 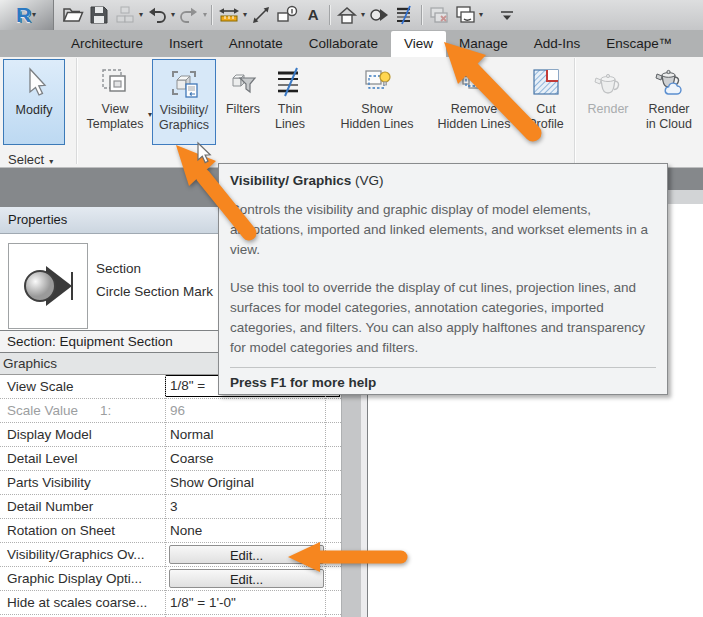 What do you see at coordinates (184, 110) in the screenshot?
I see `button-label: Visibility/` at bounding box center [184, 110].